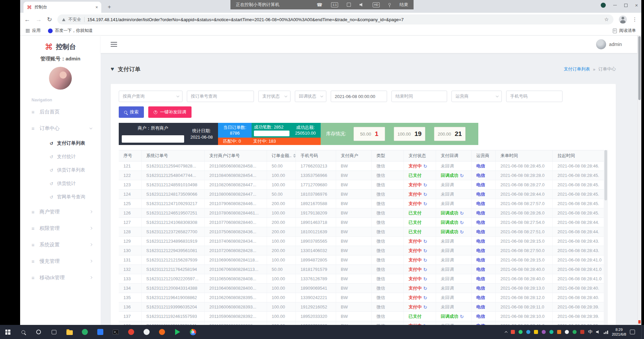  What do you see at coordinates (60, 278) in the screenshot?
I see `sidebar-item-移动ck管理: ≡移动ck管理` at bounding box center [60, 278].